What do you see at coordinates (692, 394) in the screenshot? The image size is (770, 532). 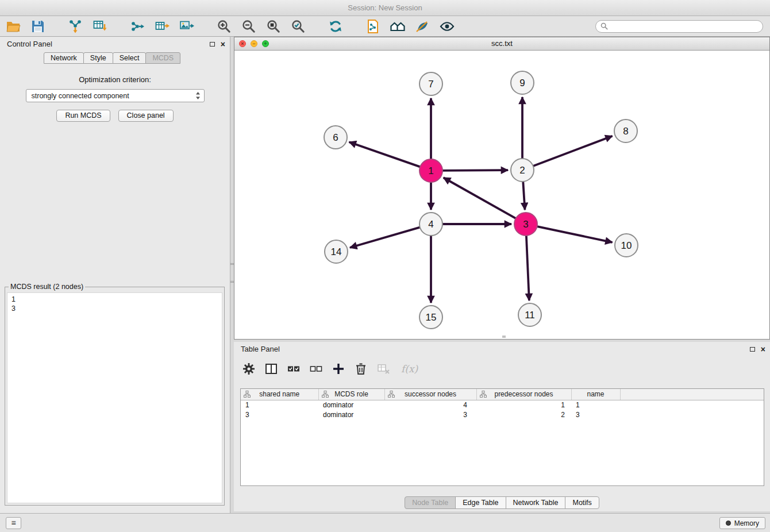 I see `column-header-filler` at bounding box center [692, 394].